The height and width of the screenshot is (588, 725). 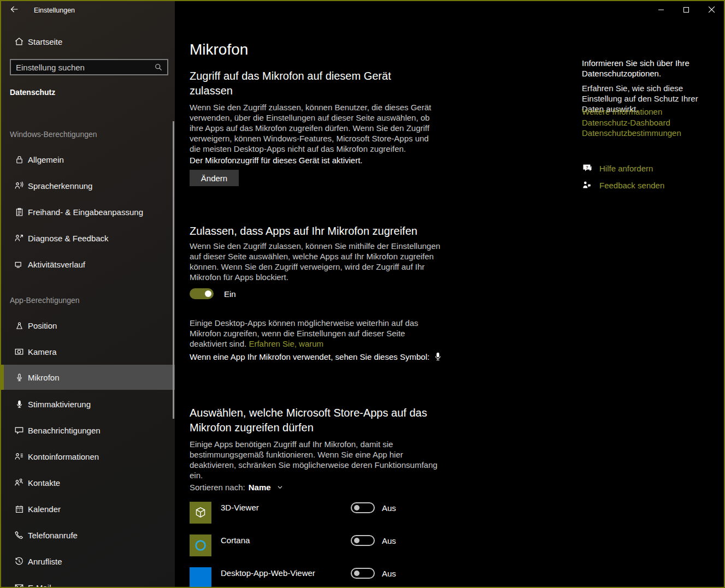 I want to click on get-help-row: ? Hilfe anfordern, so click(x=617, y=168).